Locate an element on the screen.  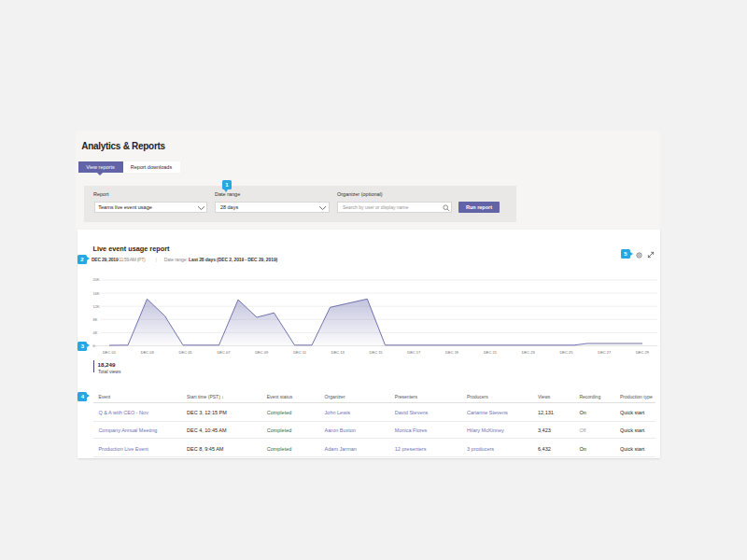
svg-text: DEC 09 is located at coordinates (261, 353).